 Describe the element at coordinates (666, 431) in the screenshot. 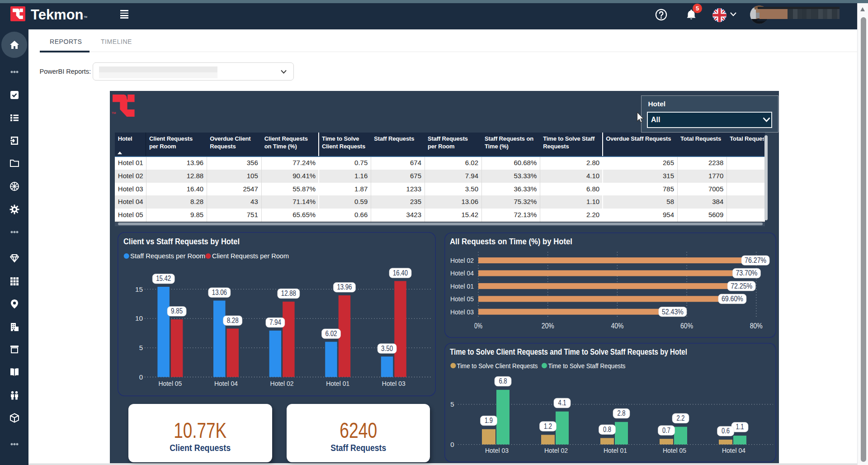

I see `svg-text: 0.7` at that location.